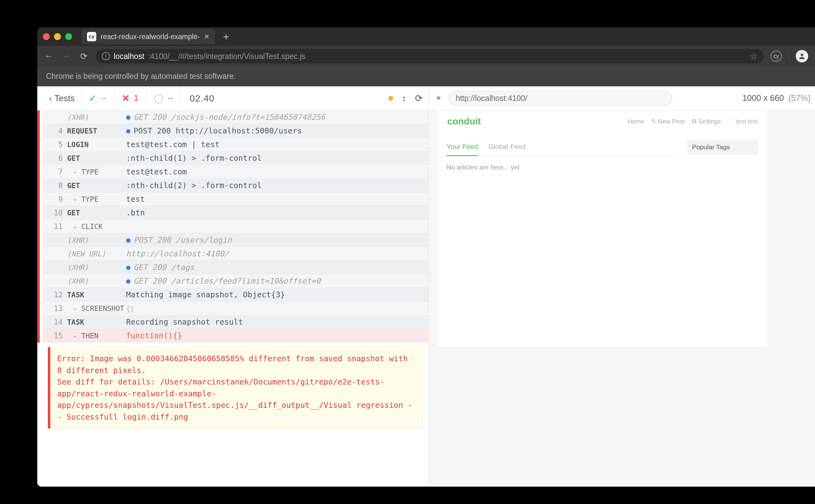 The height and width of the screenshot is (504, 815). Describe the element at coordinates (275, 295) in the screenshot. I see `command-message: Matching image snapshot, Object{3}` at that location.